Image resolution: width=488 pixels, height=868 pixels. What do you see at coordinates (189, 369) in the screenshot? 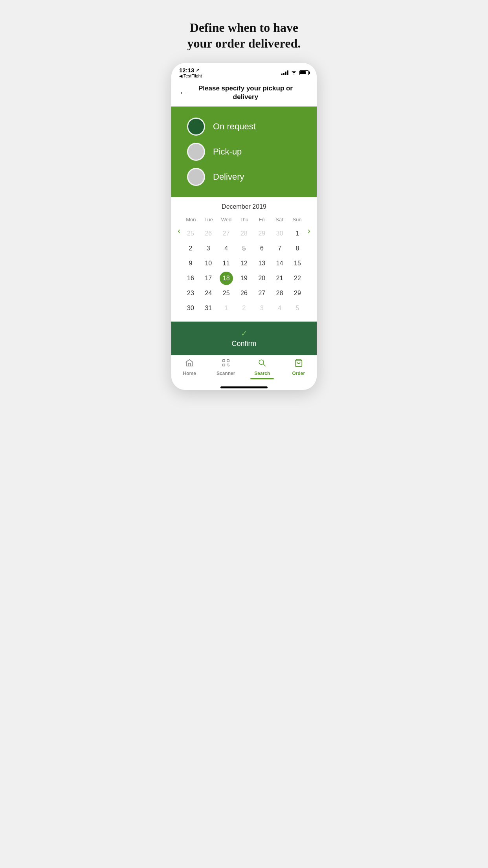
I see `tab-home: Home` at bounding box center [189, 369].